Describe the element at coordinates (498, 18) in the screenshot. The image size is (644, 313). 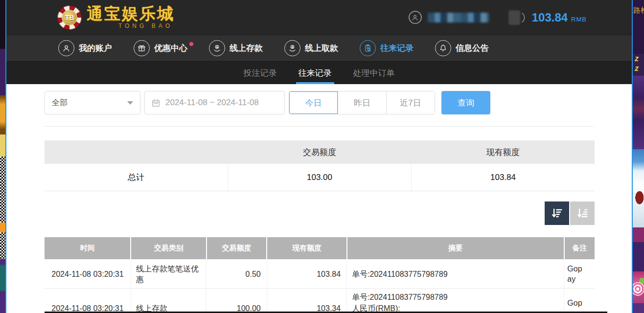
I see `user-account-area: 103.84 RMB` at that location.